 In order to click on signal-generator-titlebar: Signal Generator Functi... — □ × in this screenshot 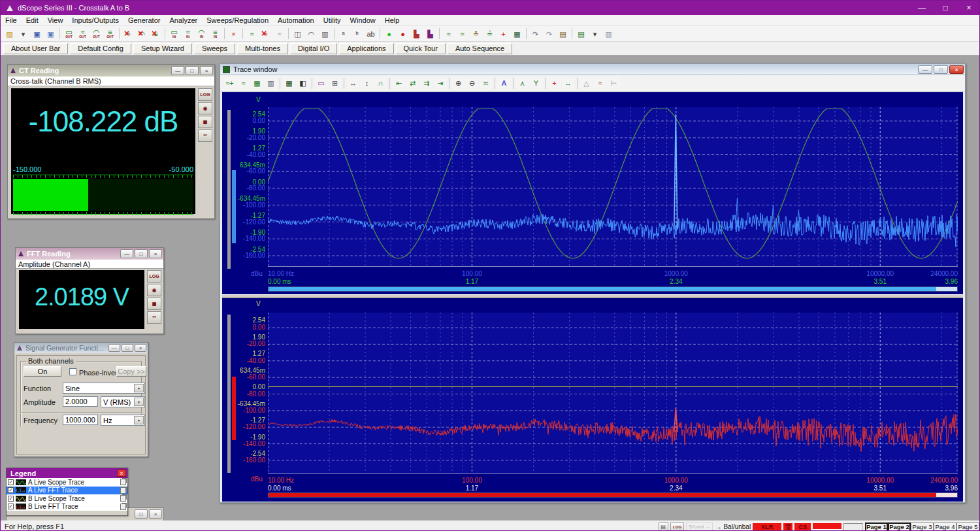, I will do `click(81, 348)`.